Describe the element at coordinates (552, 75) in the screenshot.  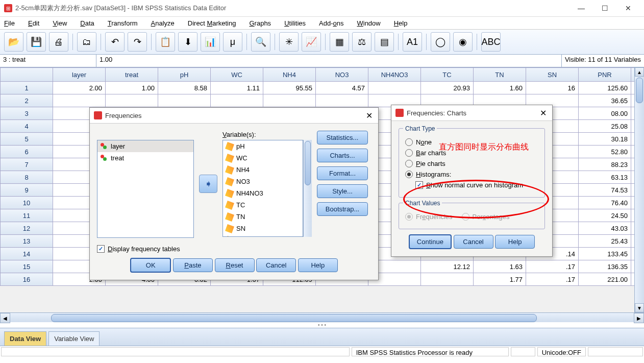
I see `column-header: SN` at that location.